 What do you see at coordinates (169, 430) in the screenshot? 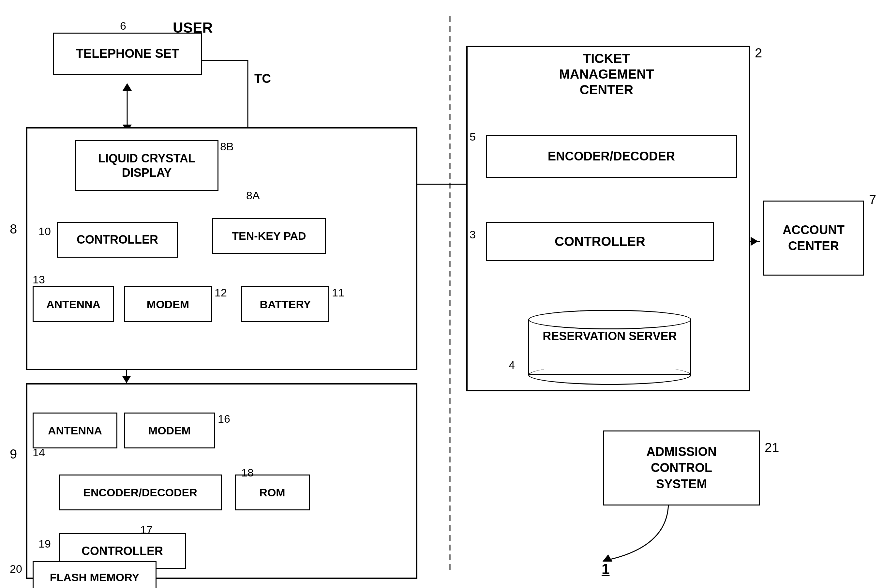
I see `modem-16-box: MODEM` at bounding box center [169, 430].